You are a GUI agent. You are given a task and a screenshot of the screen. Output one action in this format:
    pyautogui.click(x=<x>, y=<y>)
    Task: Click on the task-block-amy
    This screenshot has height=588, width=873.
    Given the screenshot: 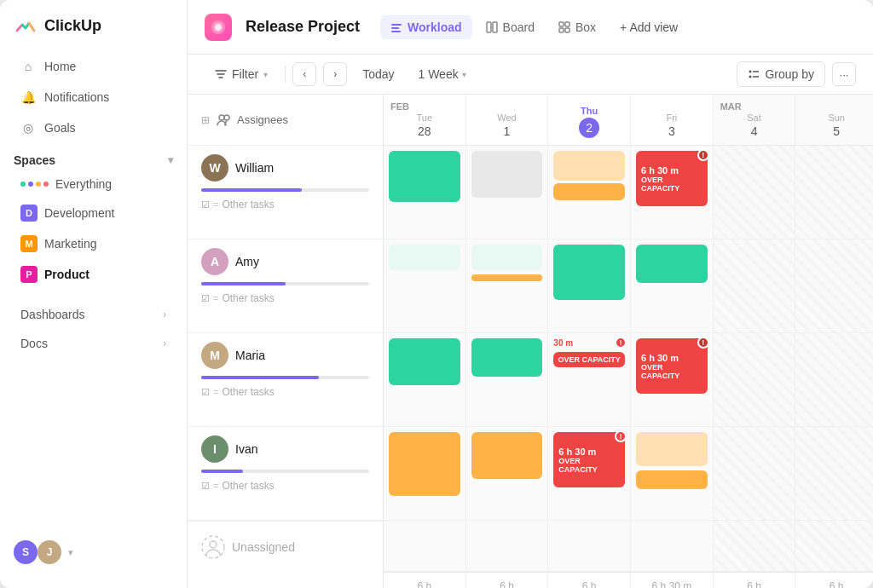 What is the action you would take?
    pyautogui.click(x=672, y=264)
    